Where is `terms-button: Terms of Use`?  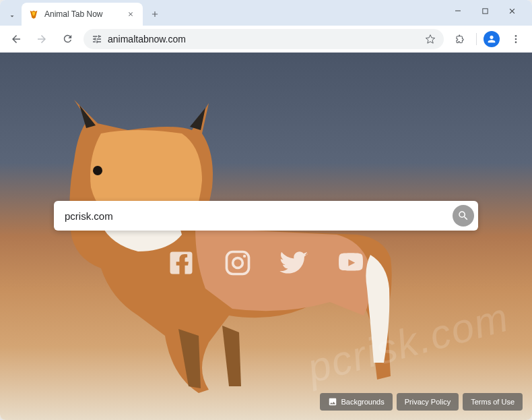 terms-button: Terms of Use is located at coordinates (493, 402).